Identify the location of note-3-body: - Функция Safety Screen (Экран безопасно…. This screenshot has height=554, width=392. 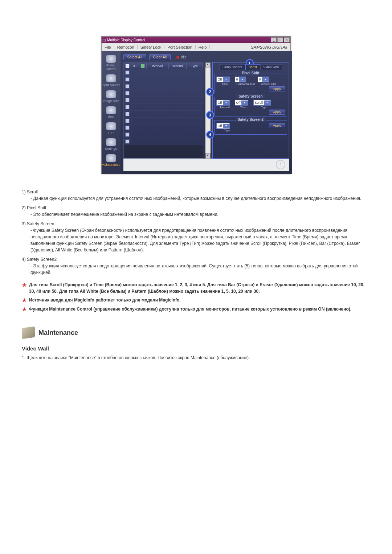
(200, 240).